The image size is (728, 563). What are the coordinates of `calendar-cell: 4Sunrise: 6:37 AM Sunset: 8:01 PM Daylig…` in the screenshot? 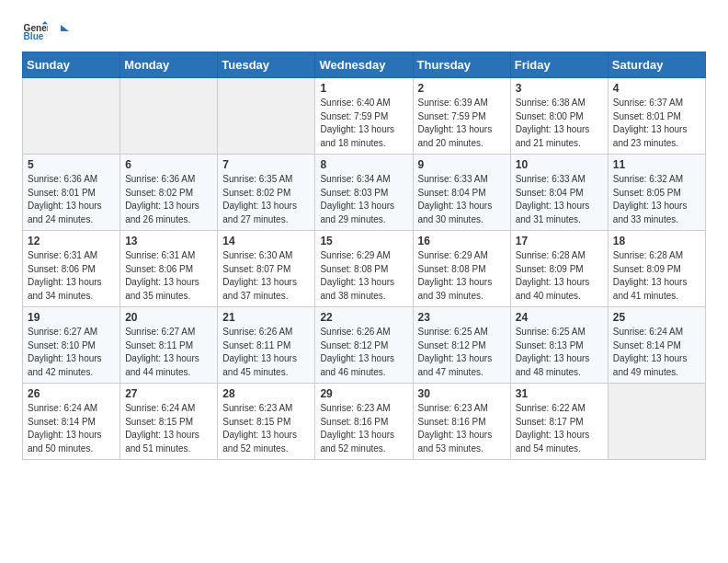 It's located at (656, 116).